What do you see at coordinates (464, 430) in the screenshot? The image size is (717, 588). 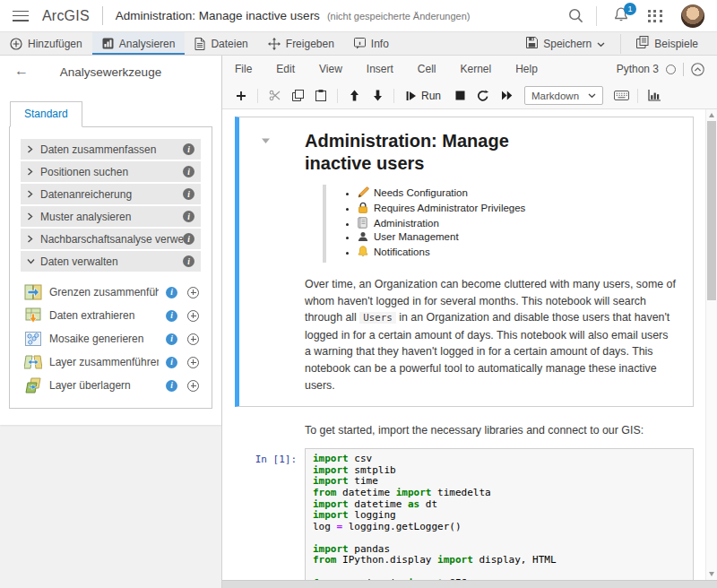 I see `markdown-cell-get-started: To get started, import the necessary lib…` at bounding box center [464, 430].